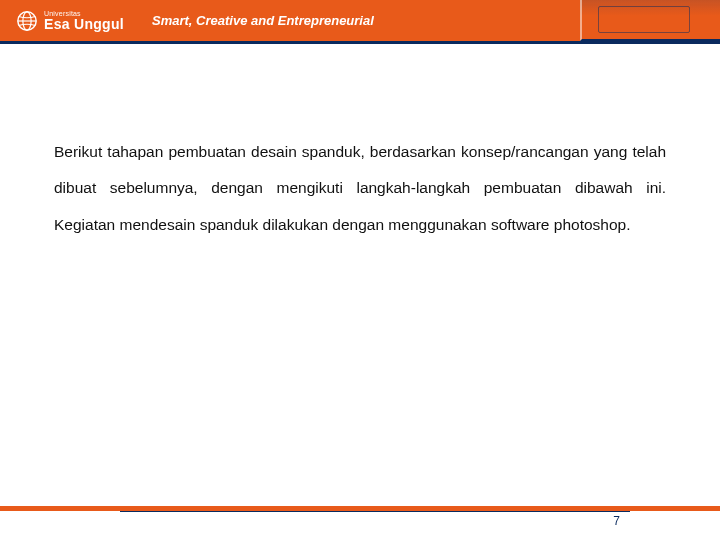 The image size is (720, 540). What do you see at coordinates (84, 20) in the screenshot?
I see `logo-text: Universitas Esa Unggul` at bounding box center [84, 20].